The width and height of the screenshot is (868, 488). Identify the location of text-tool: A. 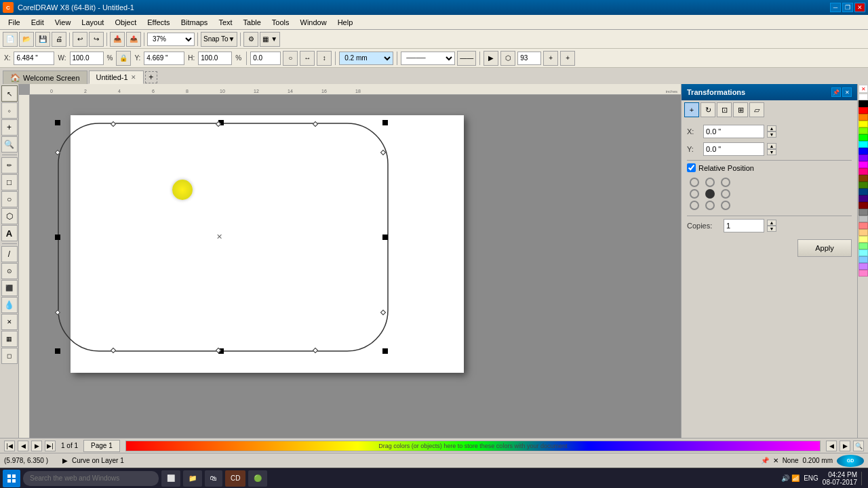
(9, 233).